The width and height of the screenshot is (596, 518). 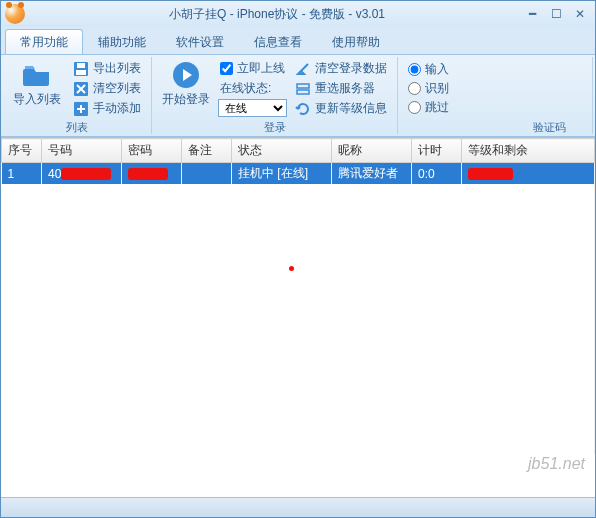 I want to click on online-now-checkbox, so click(x=226, y=68).